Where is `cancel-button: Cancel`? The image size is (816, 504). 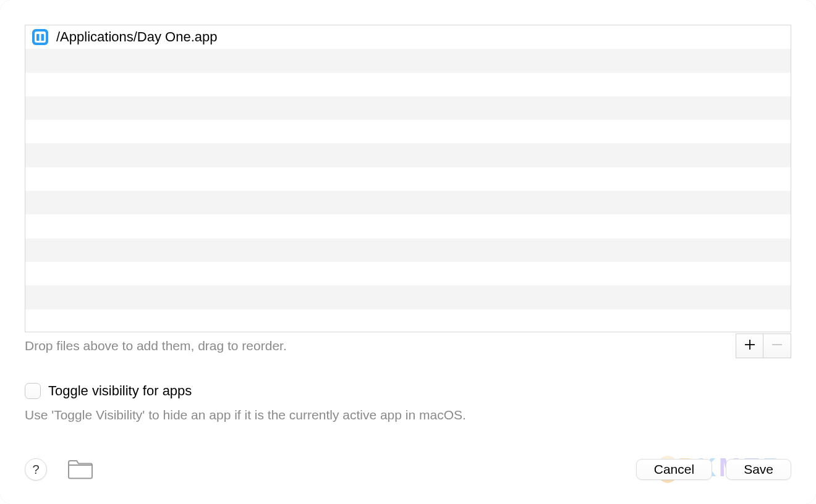 cancel-button: Cancel is located at coordinates (674, 469).